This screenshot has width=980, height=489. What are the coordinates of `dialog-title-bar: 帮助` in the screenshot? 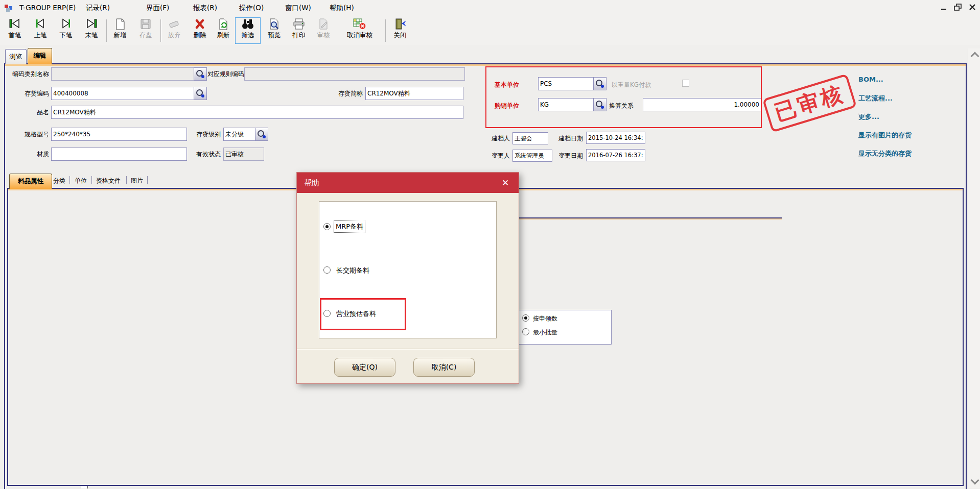 It's located at (408, 183).